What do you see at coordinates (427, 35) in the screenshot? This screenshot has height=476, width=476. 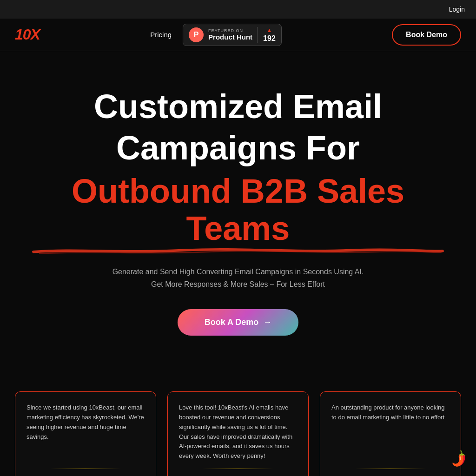 I see `book-demo-button: Book Demo` at bounding box center [427, 35].